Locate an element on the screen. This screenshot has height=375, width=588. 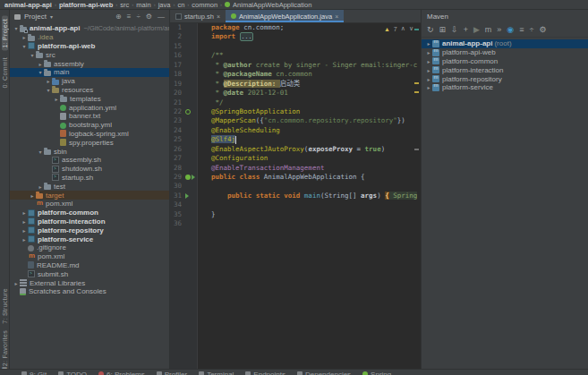
tree-row: ▸test is located at coordinates (89, 186).